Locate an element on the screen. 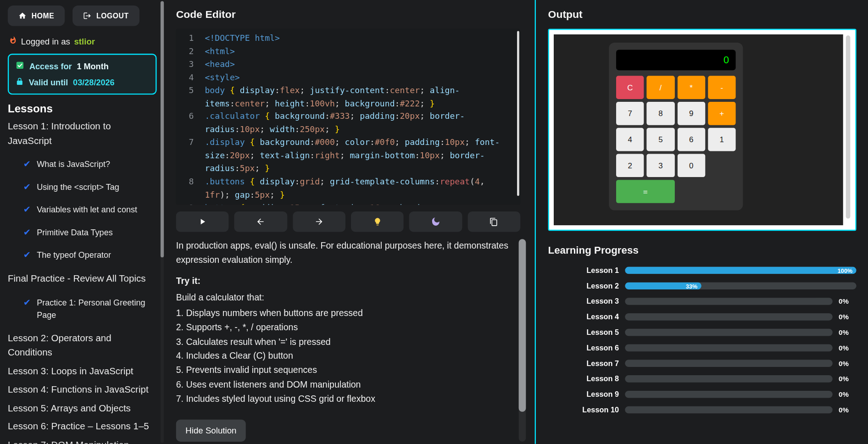  calc-button-*: * is located at coordinates (691, 87).